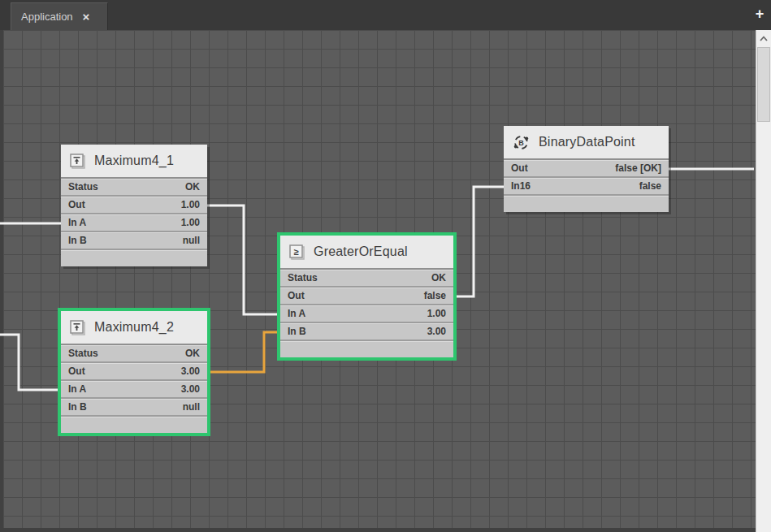 Image resolution: width=771 pixels, height=532 pixels. Describe the element at coordinates (134, 205) in the screenshot. I see `pin-row-out: Out 1.00` at that location.